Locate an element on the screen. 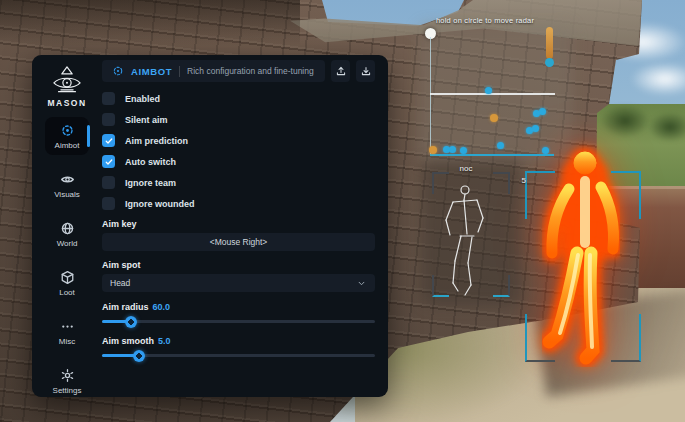 The image size is (685, 422). radar-overlay: hold on circle to move radar is located at coordinates (492, 94).